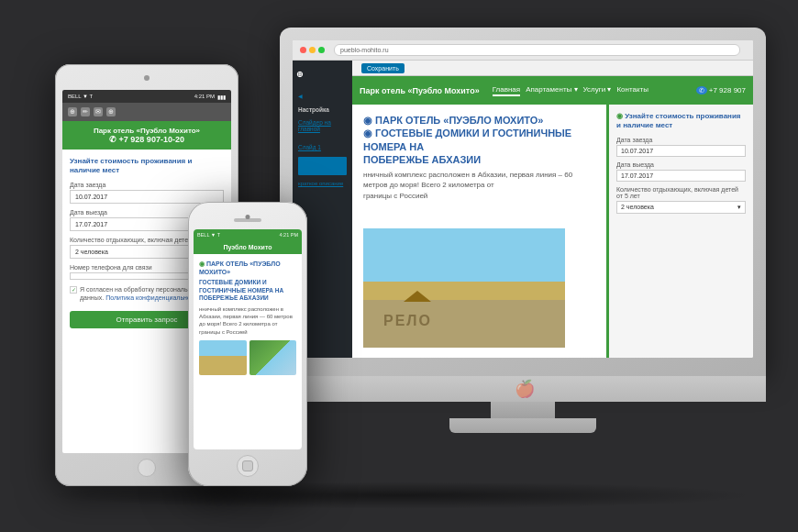 The width and height of the screenshot is (798, 532). What do you see at coordinates (209, 235) in the screenshot?
I see `iphone-carrier: BELL ▼ T` at bounding box center [209, 235].